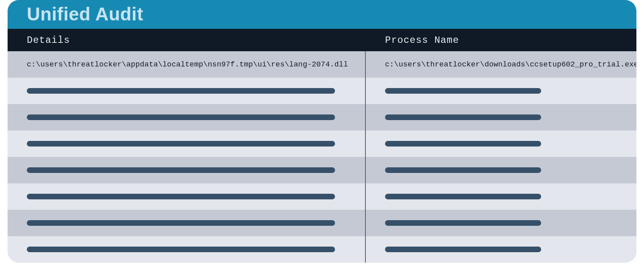  What do you see at coordinates (187, 65) in the screenshot?
I see `cell-details-text: c:\users\threatlocker\appdata\localtemp\…` at bounding box center [187, 65].